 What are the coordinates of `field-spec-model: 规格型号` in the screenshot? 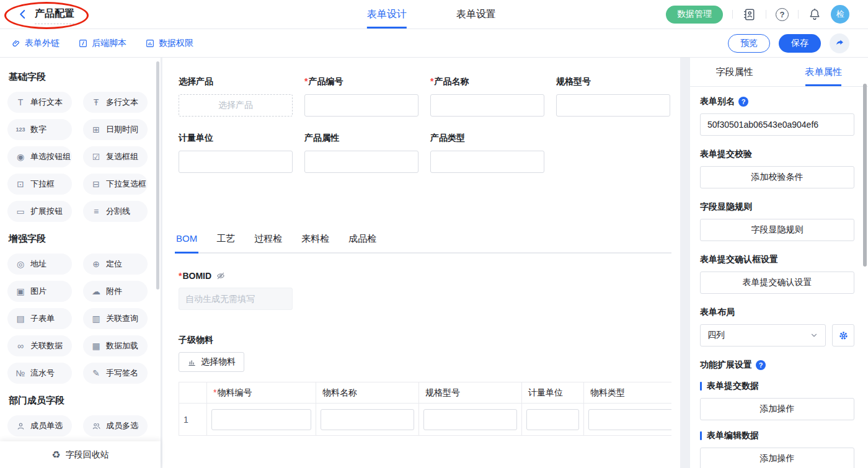 It's located at (613, 97).